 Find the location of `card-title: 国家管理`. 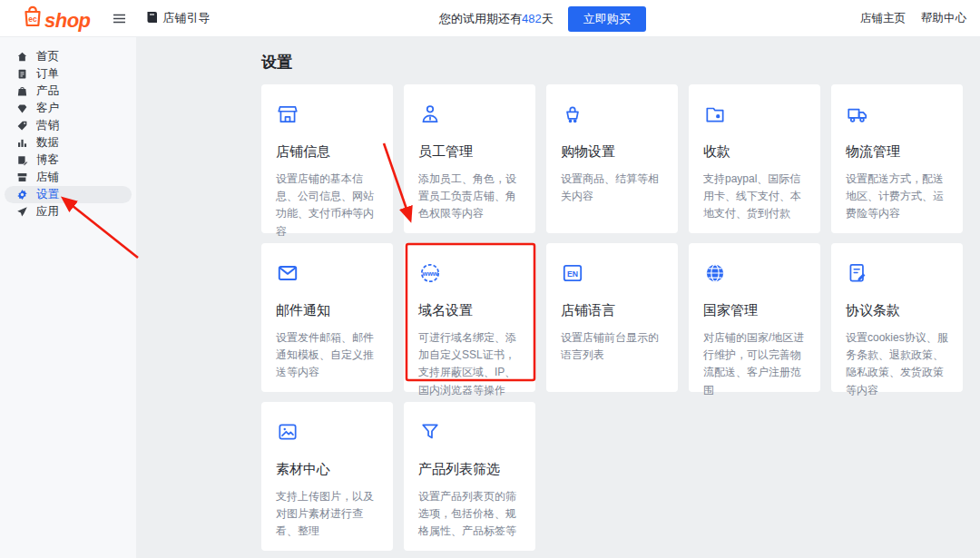

card-title: 国家管理 is located at coordinates (755, 310).